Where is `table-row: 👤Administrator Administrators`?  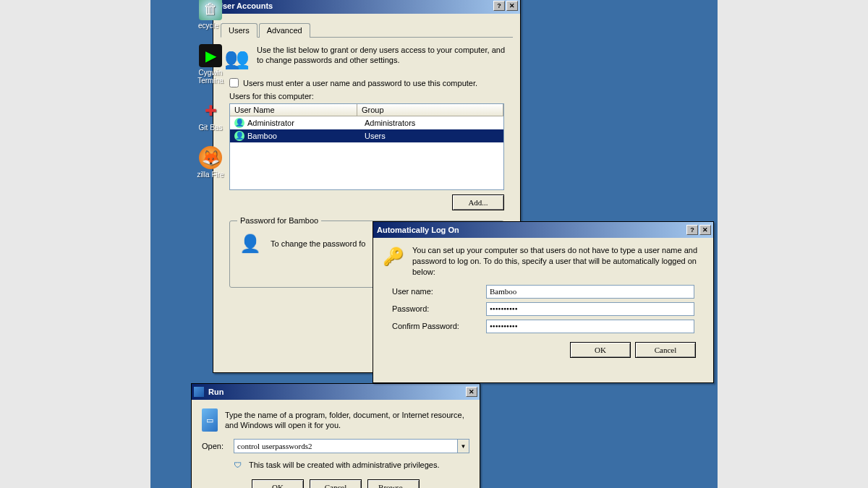
table-row: 👤Administrator Administrators is located at coordinates (367, 123).